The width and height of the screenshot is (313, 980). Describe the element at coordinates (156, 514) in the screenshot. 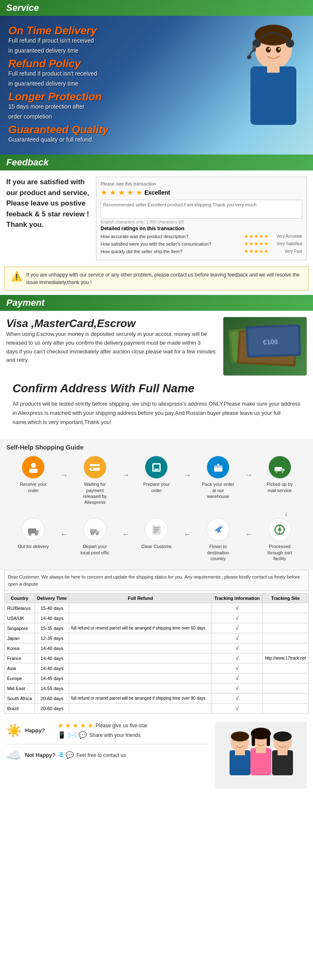

I see `down-arrow: ↓` at that location.